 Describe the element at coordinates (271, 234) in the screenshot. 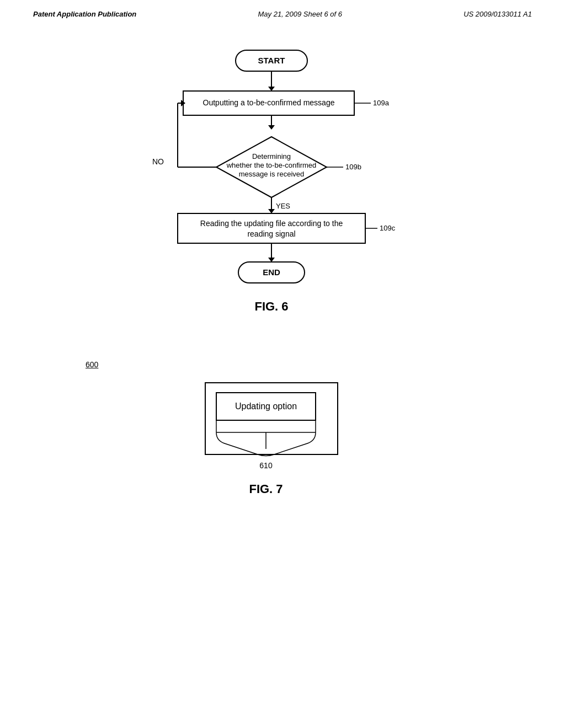

I see `svg-text: reading signal` at that location.